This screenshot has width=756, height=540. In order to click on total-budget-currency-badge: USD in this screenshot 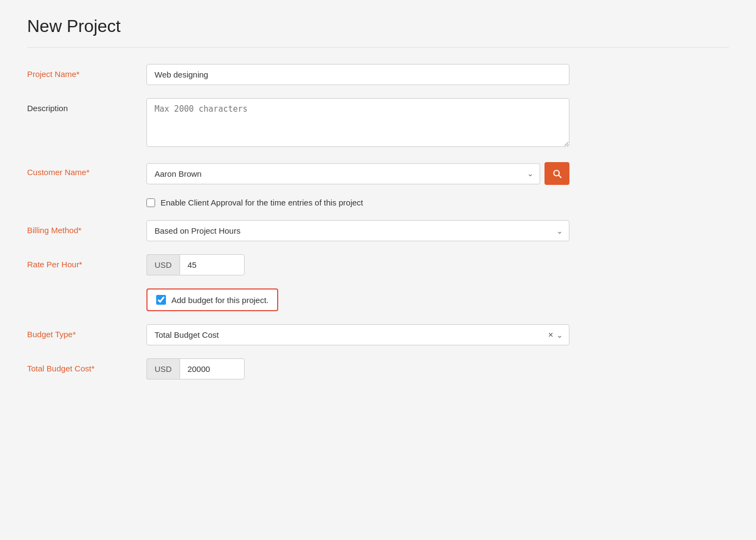, I will do `click(163, 369)`.